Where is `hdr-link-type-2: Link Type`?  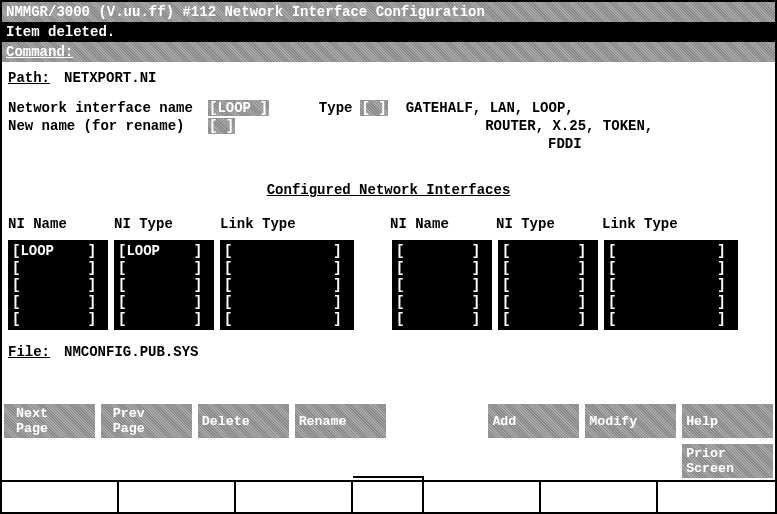 hdr-link-type-2: Link Type is located at coordinates (672, 224).